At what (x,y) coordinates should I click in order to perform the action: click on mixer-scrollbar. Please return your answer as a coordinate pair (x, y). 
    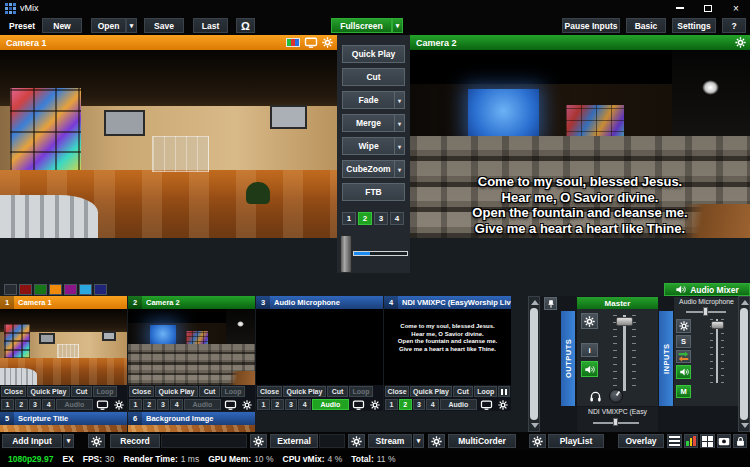
    Looking at the image, I should click on (744, 364).